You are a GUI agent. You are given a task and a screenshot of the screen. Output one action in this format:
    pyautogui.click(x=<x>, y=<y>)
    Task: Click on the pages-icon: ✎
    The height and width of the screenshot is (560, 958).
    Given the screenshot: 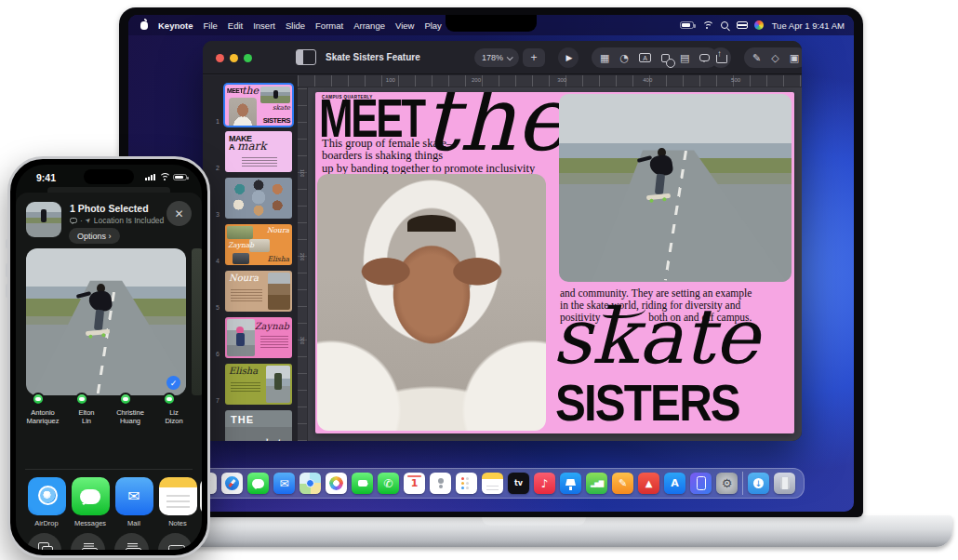 What is the action you would take?
    pyautogui.click(x=623, y=484)
    